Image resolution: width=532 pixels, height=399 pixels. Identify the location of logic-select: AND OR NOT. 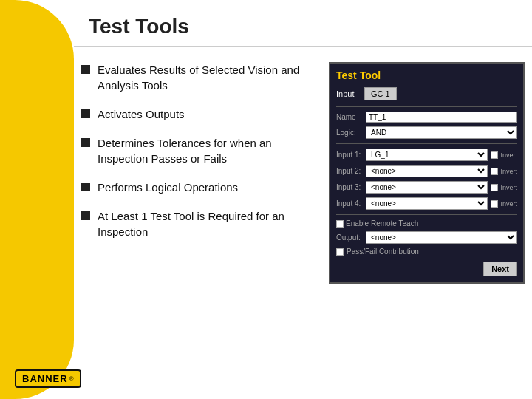
(442, 133).